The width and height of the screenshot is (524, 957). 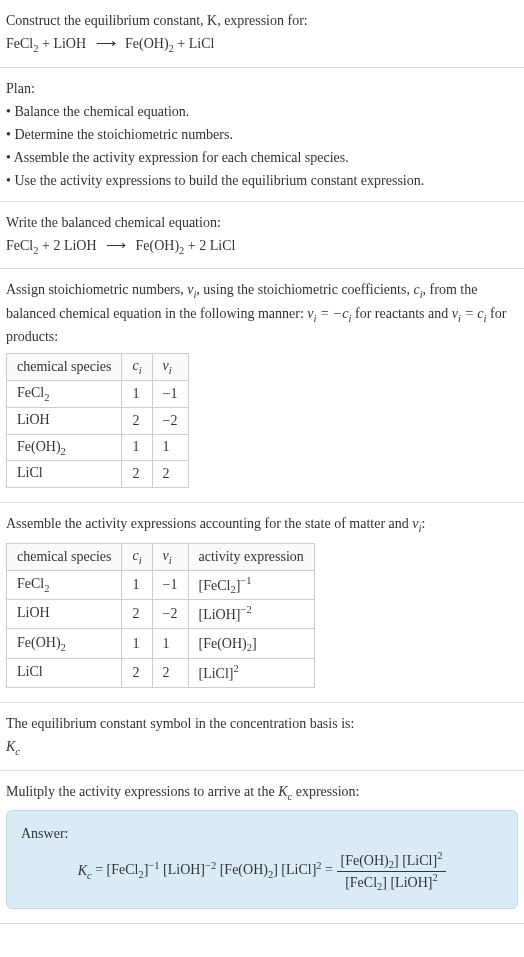 I want to click on bal-rhs2: + 2 LiCl, so click(x=210, y=246).